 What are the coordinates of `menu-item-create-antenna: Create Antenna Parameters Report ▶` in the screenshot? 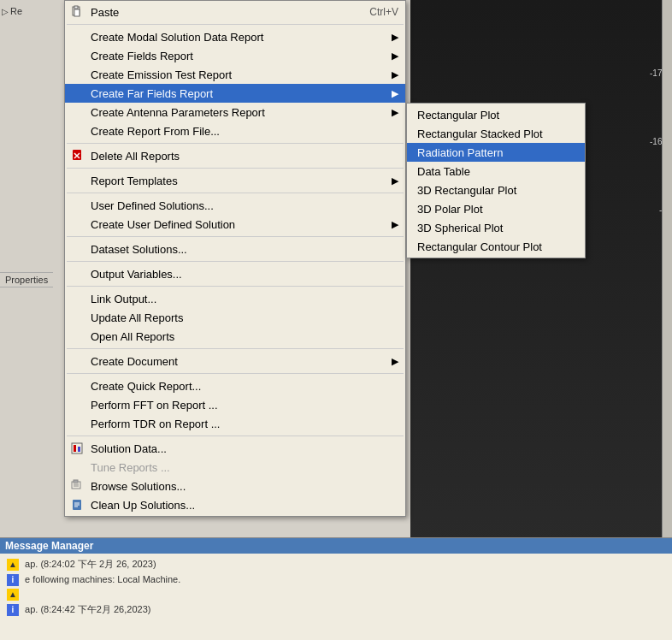 It's located at (235, 112).